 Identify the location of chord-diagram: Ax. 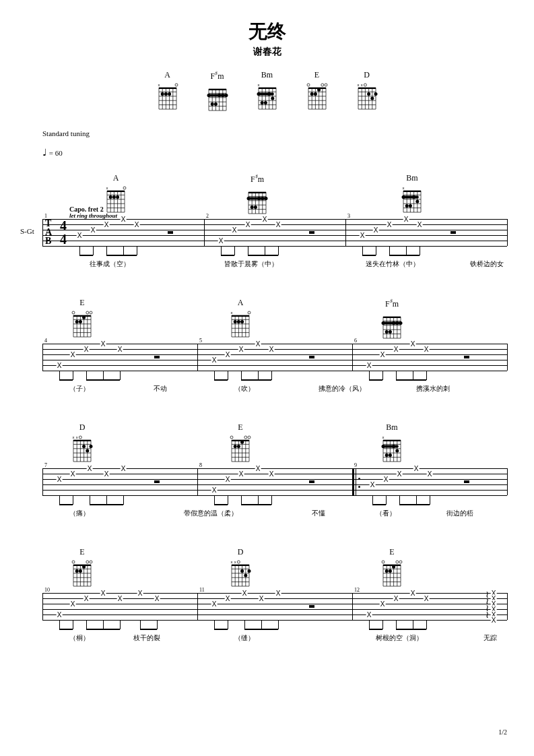
(116, 195).